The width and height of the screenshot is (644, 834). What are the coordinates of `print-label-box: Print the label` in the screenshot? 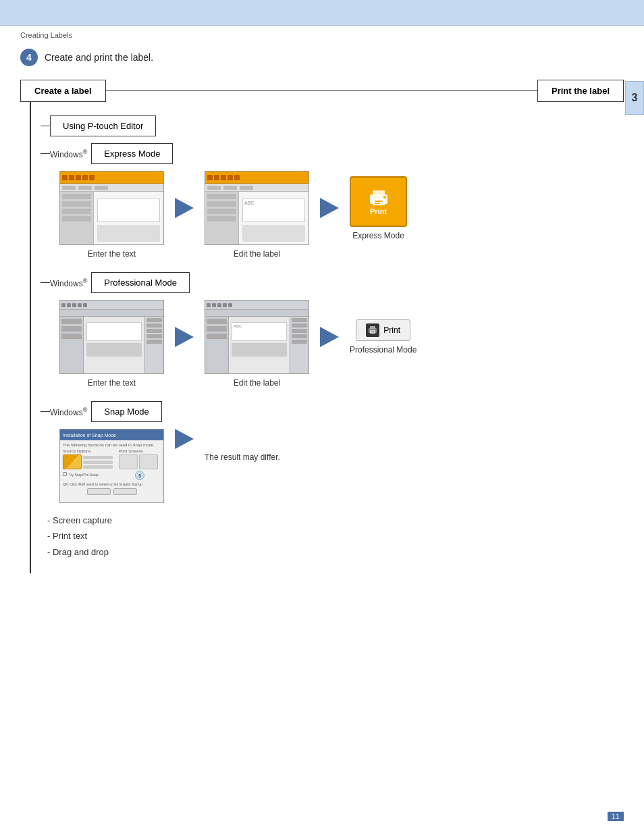 It's located at (581, 90).